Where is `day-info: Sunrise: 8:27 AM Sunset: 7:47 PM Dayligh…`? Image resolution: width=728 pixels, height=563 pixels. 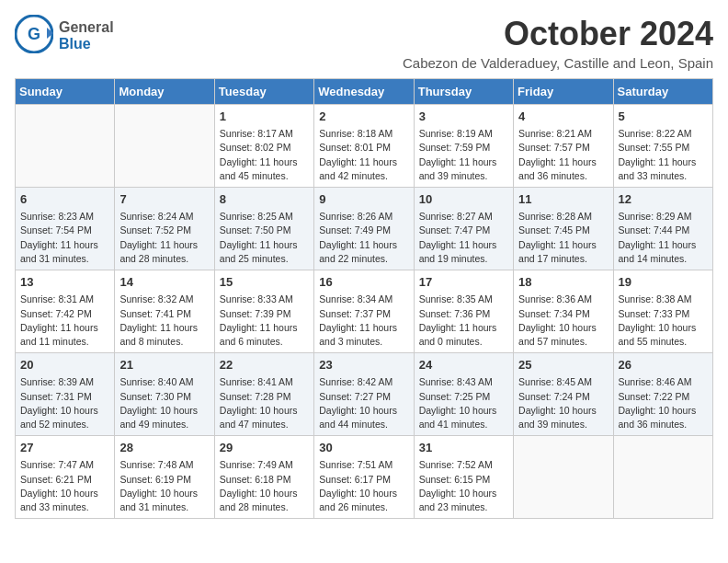
day-info: Sunrise: 8:27 AM Sunset: 7:47 PM Dayligh… is located at coordinates (463, 237).